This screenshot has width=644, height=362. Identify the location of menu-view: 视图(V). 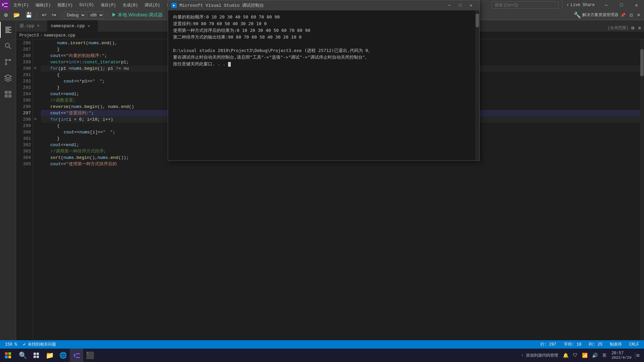
(65, 5).